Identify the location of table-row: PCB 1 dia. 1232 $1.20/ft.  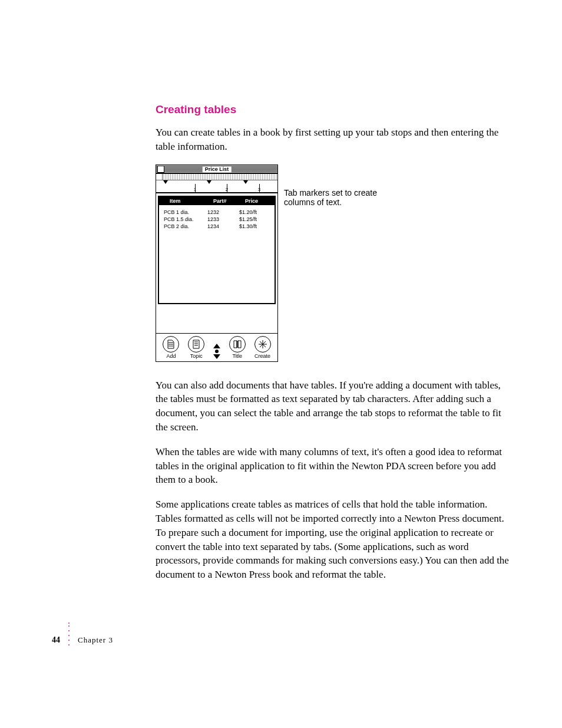
(217, 212).